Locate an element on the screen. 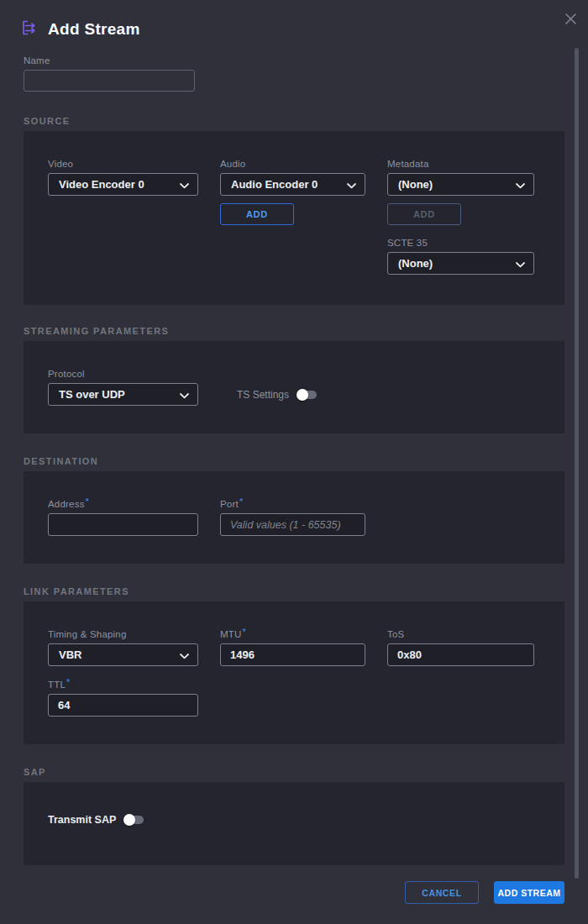 This screenshot has height=924, width=588. timing-shaping-field-group: Timing & Shaping VBR is located at coordinates (123, 648).